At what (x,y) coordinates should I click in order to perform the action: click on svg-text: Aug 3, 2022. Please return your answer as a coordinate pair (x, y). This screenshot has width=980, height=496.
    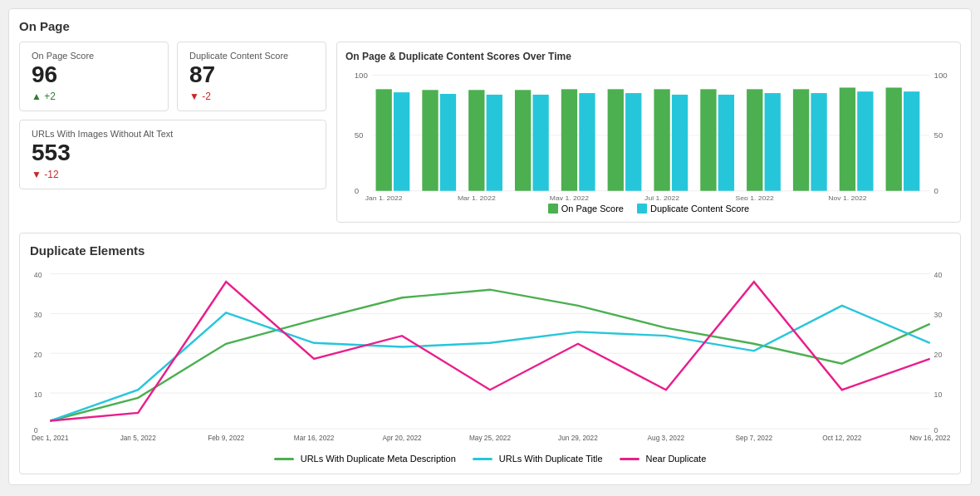
    Looking at the image, I should click on (666, 439).